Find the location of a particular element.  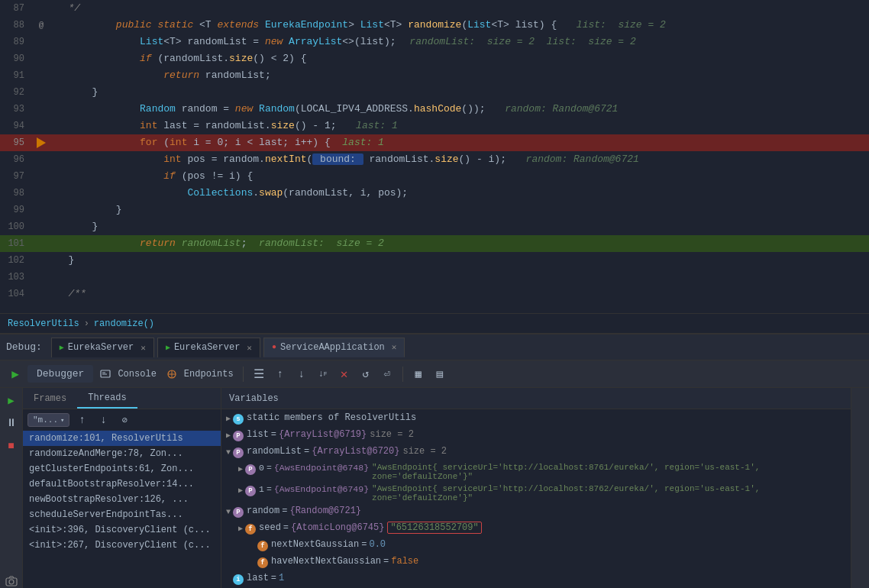

frames-panel: Frames Threads "m... ▾ ↑ ↓ ⊘ randomize:1… is located at coordinates (122, 488).